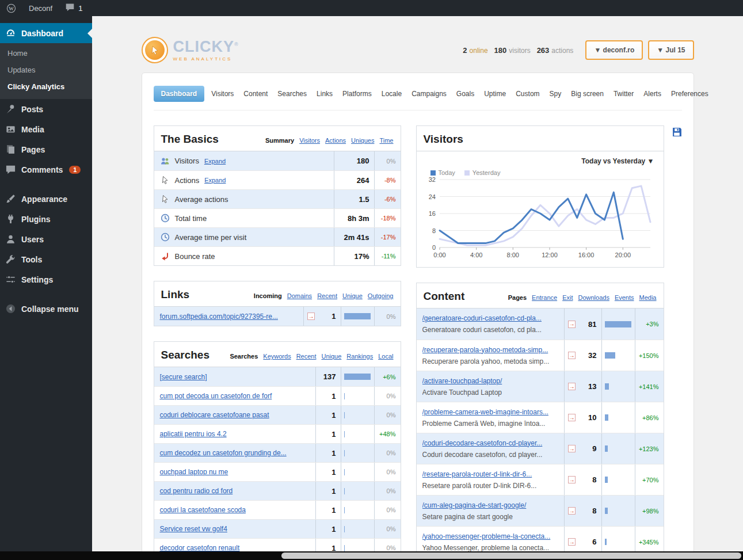 The width and height of the screenshot is (743, 560). I want to click on sidebar-item-tools: Tools, so click(46, 259).